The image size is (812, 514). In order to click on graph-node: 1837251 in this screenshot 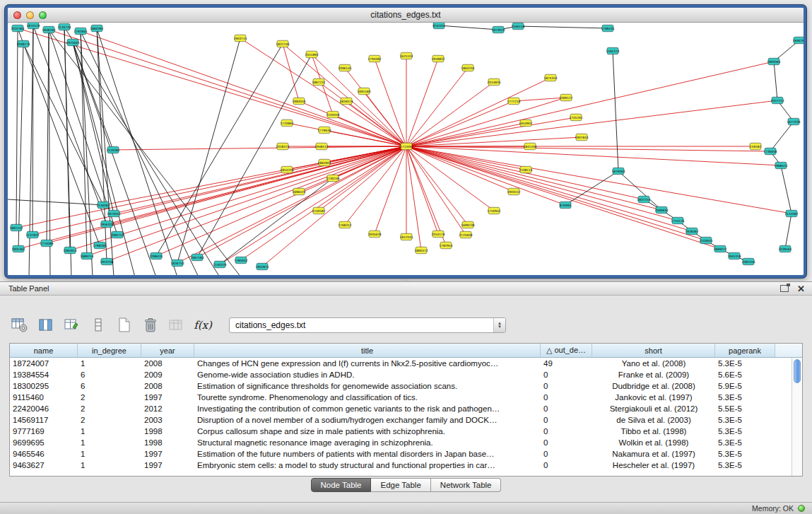, I will do `click(643, 199)`.